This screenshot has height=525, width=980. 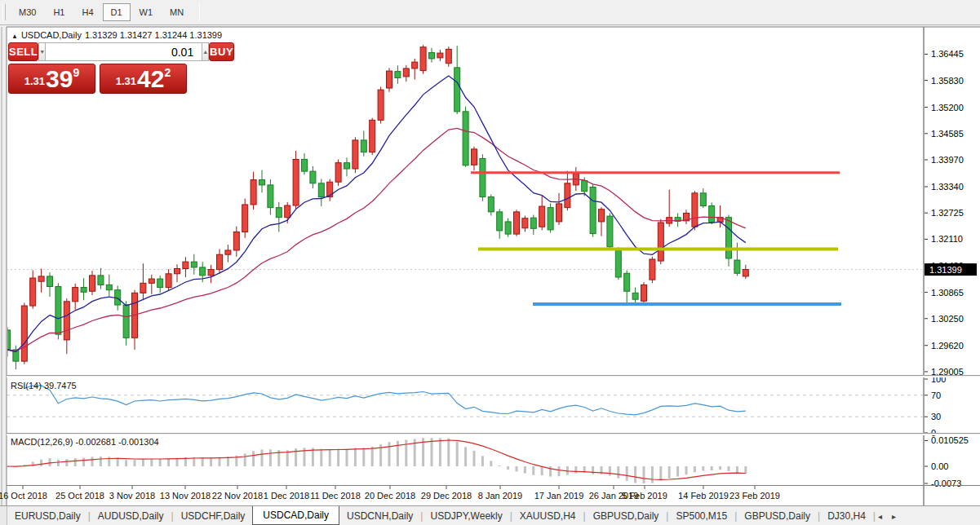 What do you see at coordinates (52, 78) in the screenshot?
I see `sell-price-quote: 1.31 39 9` at bounding box center [52, 78].